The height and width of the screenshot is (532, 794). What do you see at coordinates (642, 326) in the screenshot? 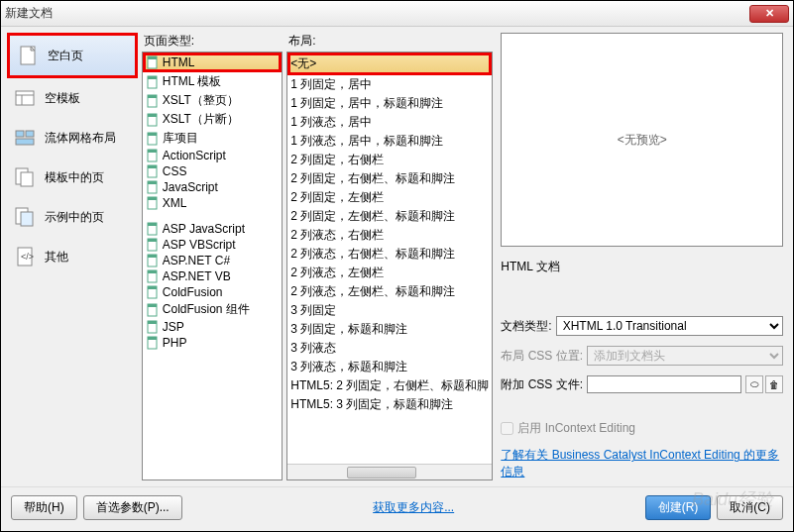
I see `doctype-row: 文档类型: XHTML 1.0 Transitional` at bounding box center [642, 326].